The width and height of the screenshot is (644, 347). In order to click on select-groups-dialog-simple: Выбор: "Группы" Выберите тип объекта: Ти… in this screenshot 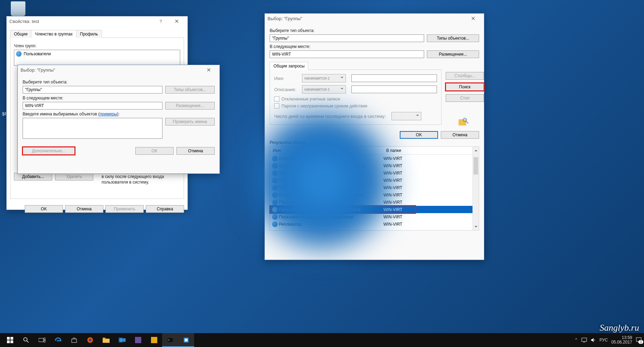, I will do `click(119, 119)`.